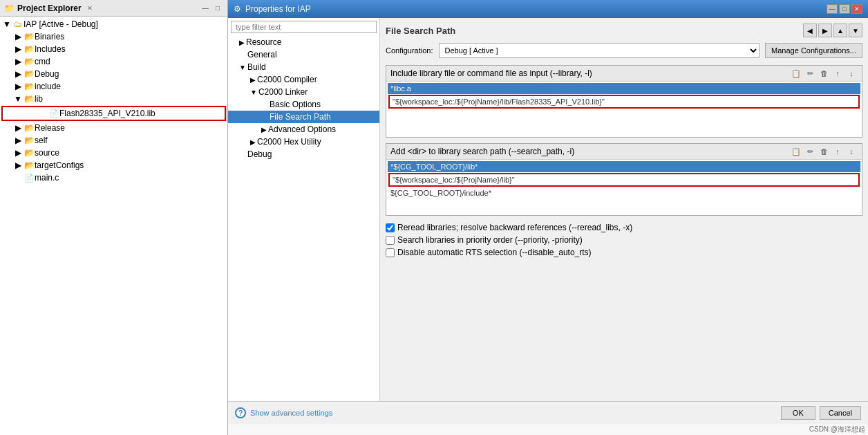 This screenshot has height=435, width=868. I want to click on search-path-section-header: Add <dir> to library search path (--sear…, so click(624, 152).